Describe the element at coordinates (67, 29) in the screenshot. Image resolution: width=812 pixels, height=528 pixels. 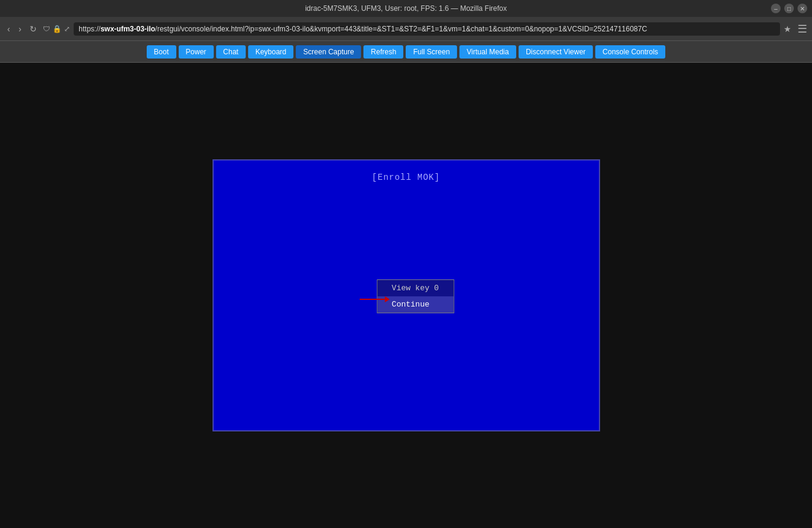
I see `expand-icon: ⤢` at that location.